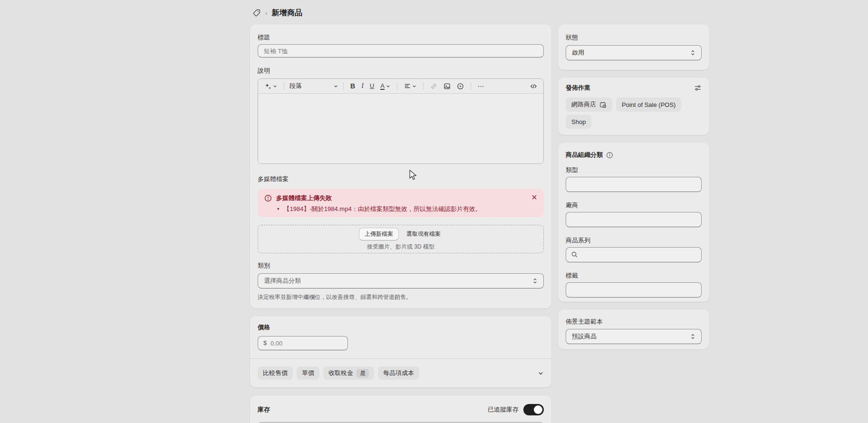 The width and height of the screenshot is (868, 423). Describe the element at coordinates (634, 322) in the screenshot. I see `theme-template-label: 佈景主題範本` at that location.